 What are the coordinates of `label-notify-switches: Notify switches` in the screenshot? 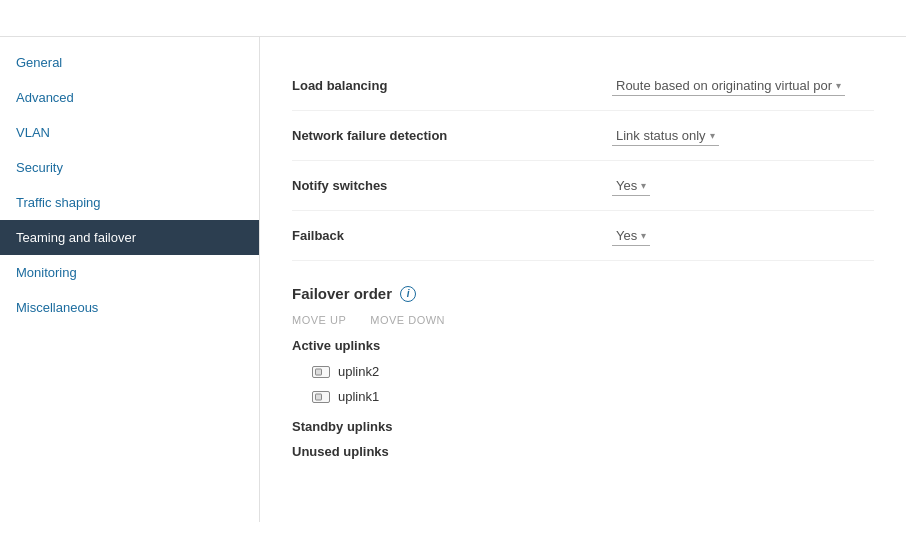 It's located at (452, 186).